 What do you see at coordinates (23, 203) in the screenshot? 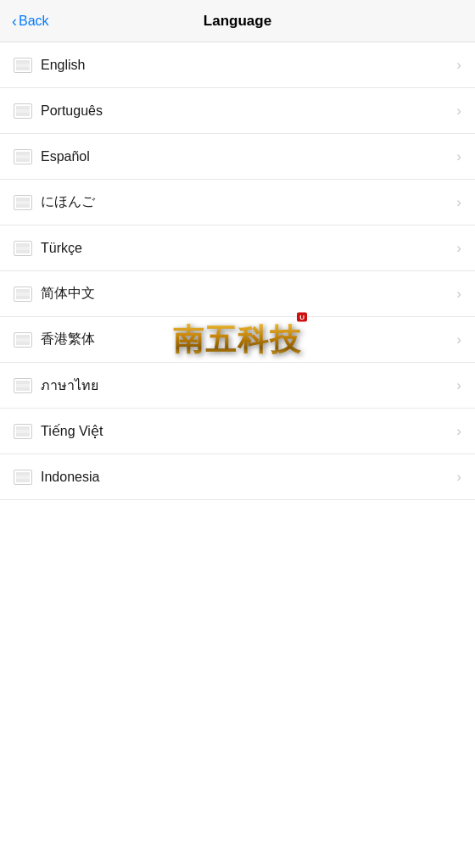
I see `flag-icon-japanese` at bounding box center [23, 203].